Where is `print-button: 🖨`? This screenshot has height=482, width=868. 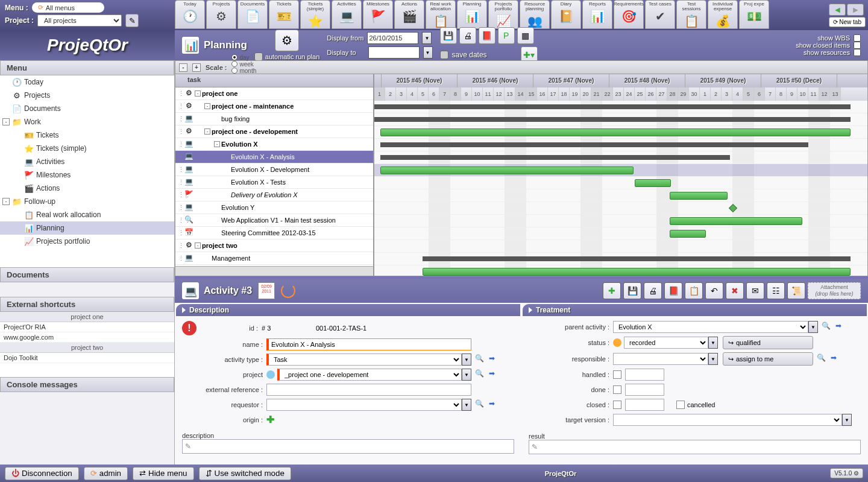 print-button: 🖨 is located at coordinates (468, 36).